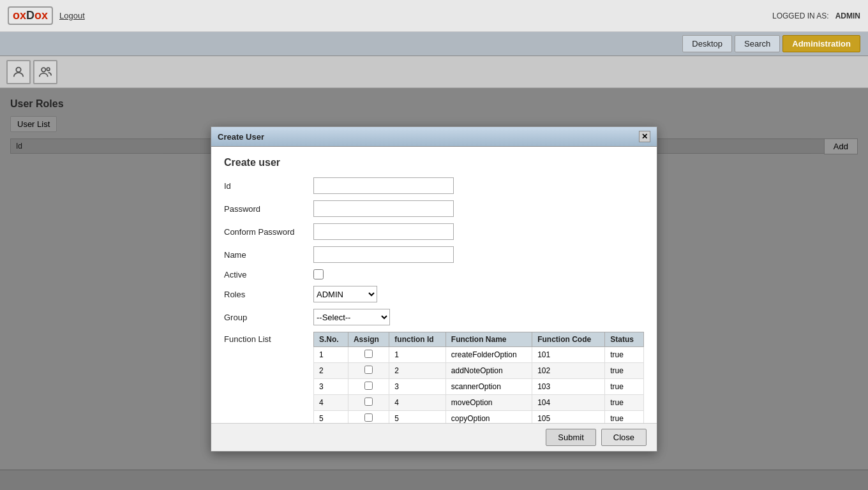 The image size is (868, 490). What do you see at coordinates (800, 16) in the screenshot?
I see `logged-in-label: LOGGED IN AS:` at bounding box center [800, 16].